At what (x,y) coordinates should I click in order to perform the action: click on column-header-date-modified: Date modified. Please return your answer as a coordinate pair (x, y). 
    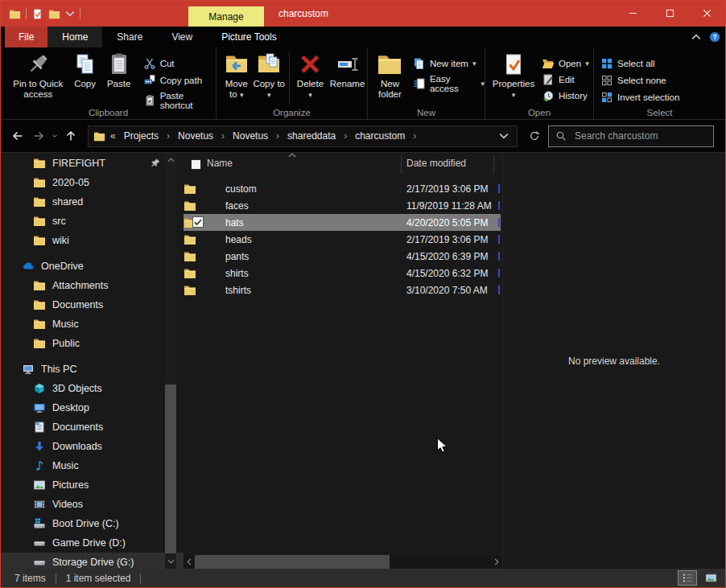
    Looking at the image, I should click on (436, 163).